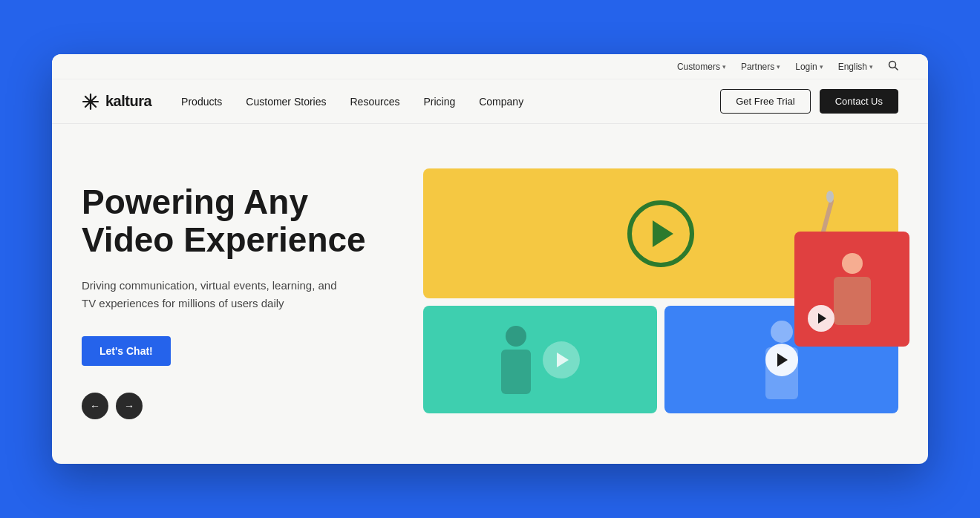  I want to click on lets-chat-button: Let's Chat!, so click(126, 351).